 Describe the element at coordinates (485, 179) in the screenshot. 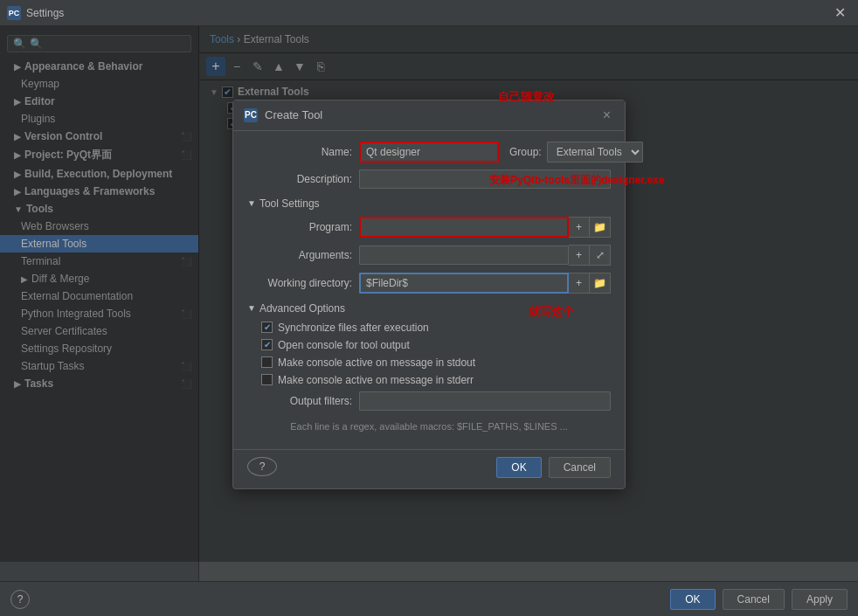

I see `description-input` at that location.